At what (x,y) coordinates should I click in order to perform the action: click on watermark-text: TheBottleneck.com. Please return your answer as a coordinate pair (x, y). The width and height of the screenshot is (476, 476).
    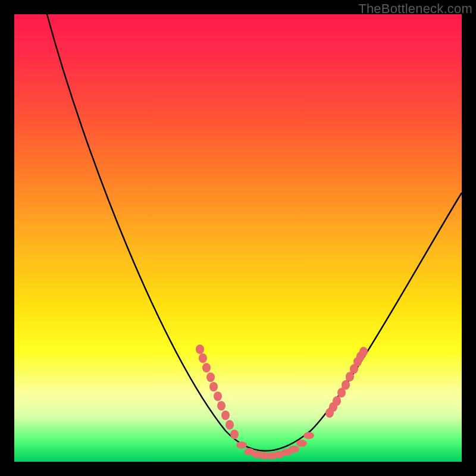
    Looking at the image, I should click on (415, 9).